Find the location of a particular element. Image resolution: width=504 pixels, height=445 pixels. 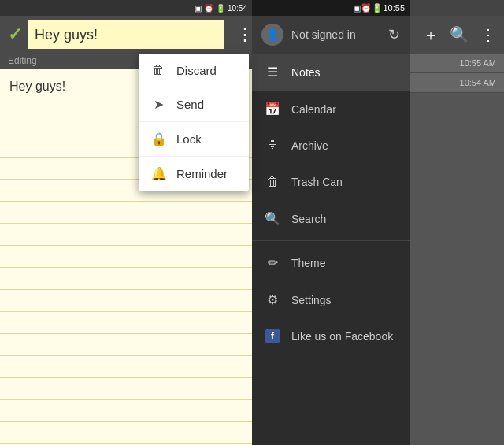

archive-icon: 🗄 is located at coordinates (272, 146).